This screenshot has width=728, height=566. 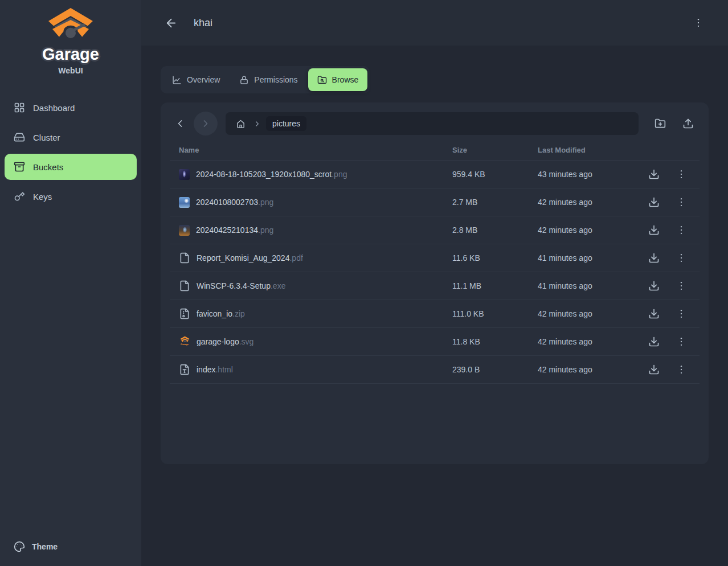 I want to click on table-row: Report_Komisi_Aug_2024.pdf 11.6 KB 41 mi…, so click(x=435, y=259).